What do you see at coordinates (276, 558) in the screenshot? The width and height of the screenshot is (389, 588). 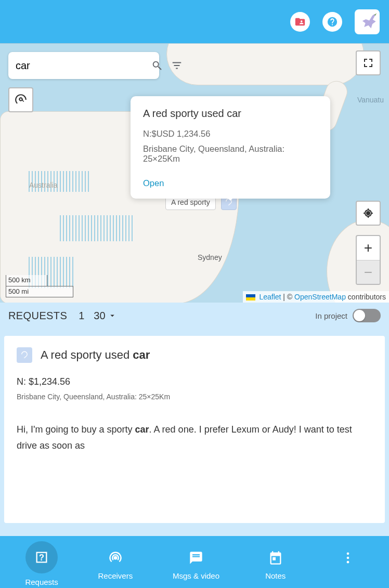 I see `notes-icon` at bounding box center [276, 558].